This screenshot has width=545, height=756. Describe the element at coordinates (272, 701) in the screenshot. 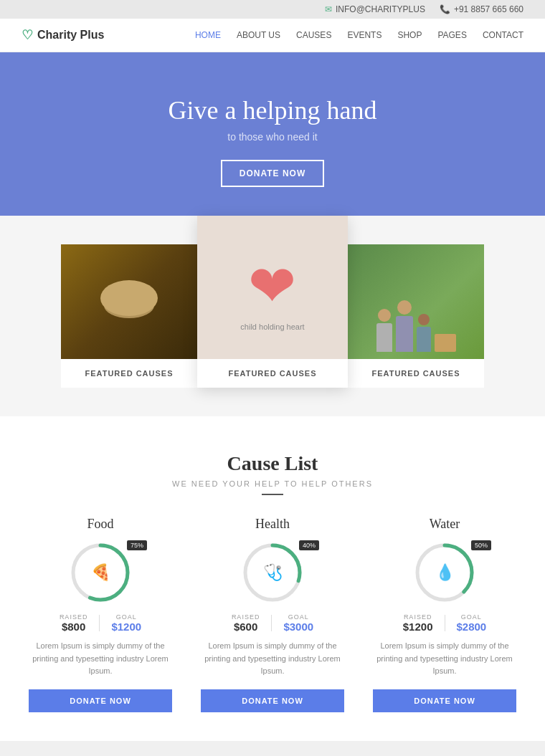

I see `health-donate-button: DONATE NOW` at that location.